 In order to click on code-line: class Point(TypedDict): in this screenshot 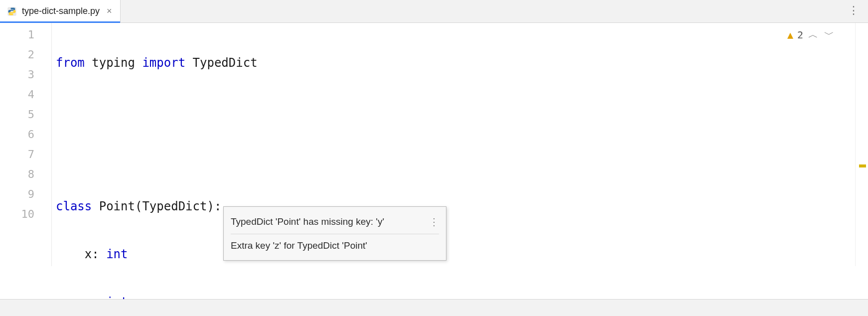, I will do `click(453, 206)`.